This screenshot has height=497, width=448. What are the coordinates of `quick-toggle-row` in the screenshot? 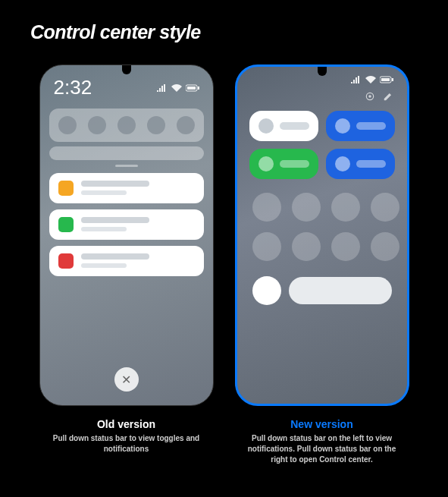 It's located at (127, 125).